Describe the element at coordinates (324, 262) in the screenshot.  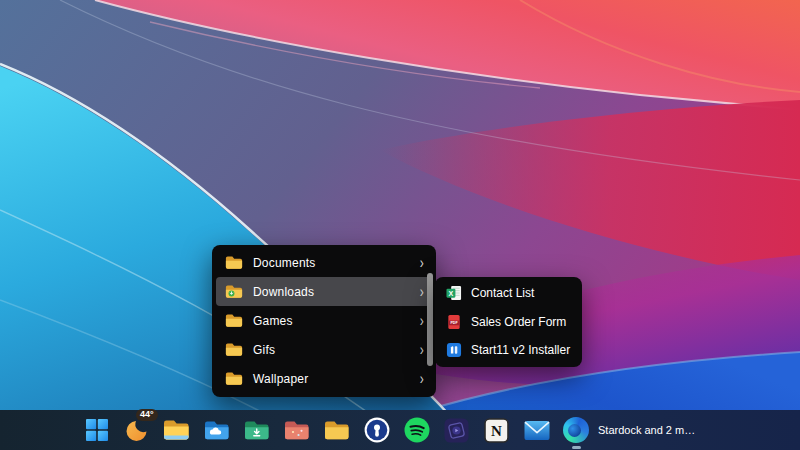
I see `menu-item-documents: Documents ›` at that location.